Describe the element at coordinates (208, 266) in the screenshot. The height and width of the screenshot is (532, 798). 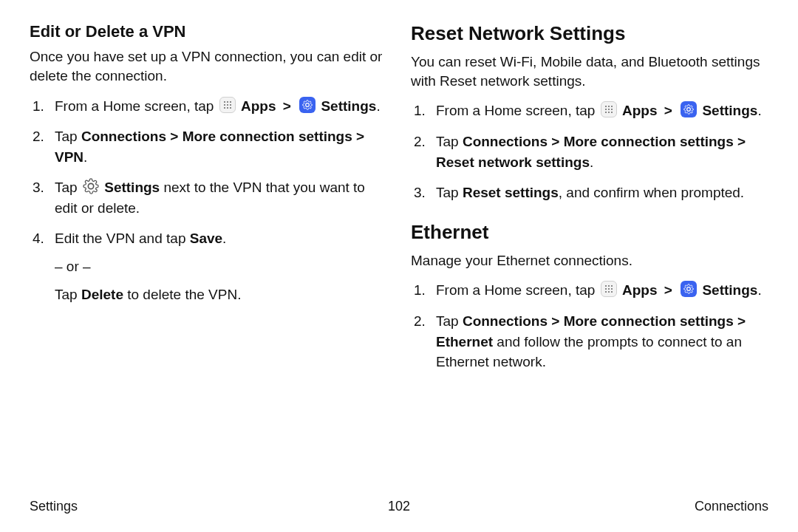
I see `vpn-step-4: Edit the VPN and tap Save. – or – Tap De…` at that location.